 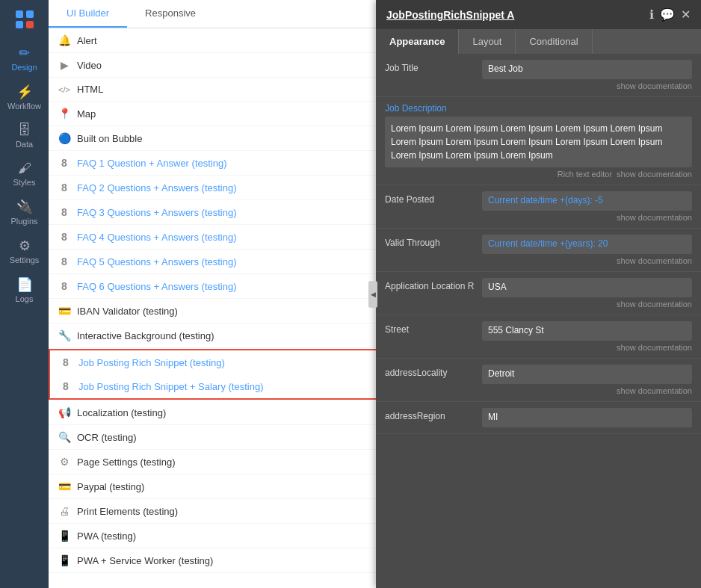 I want to click on close-icon: ✕, so click(x=686, y=15).